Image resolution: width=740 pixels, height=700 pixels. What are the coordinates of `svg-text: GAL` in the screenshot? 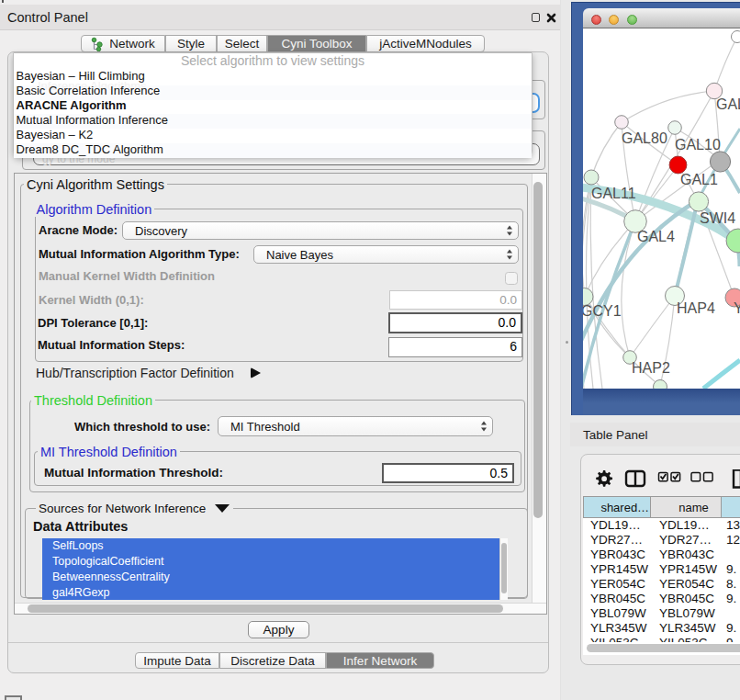 It's located at (728, 105).